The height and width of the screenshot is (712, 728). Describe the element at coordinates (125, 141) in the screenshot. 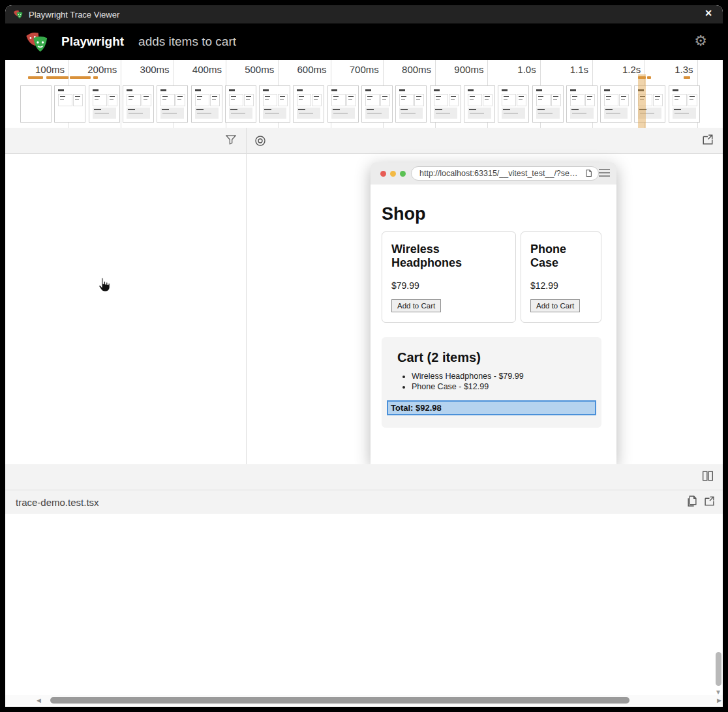

I see `actions-tabstrip` at that location.